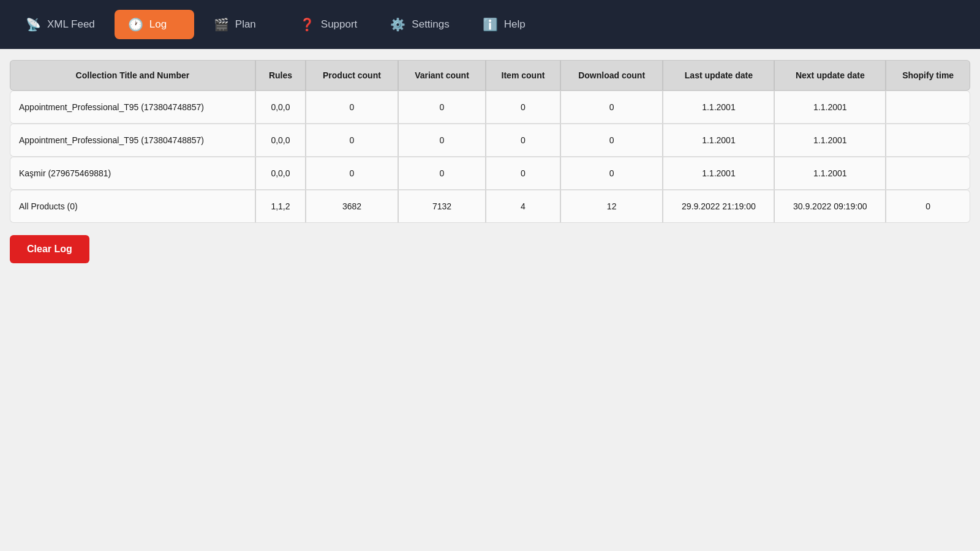 The image size is (980, 551). What do you see at coordinates (928, 75) in the screenshot?
I see `col-header-shopify-time: Shopify time` at bounding box center [928, 75].